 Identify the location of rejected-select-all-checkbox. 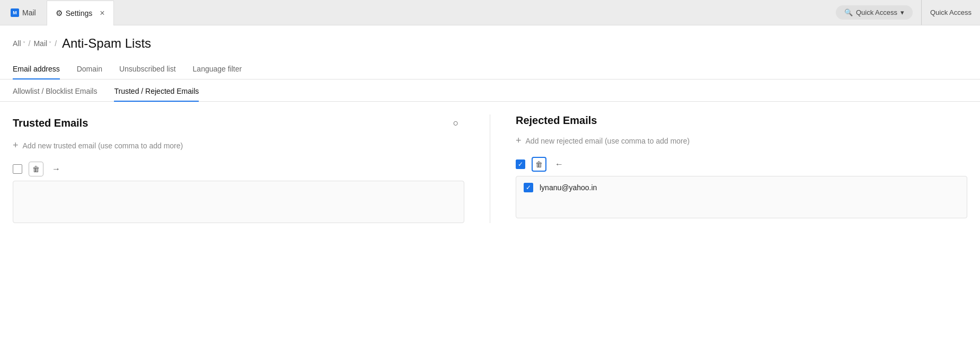
(520, 164).